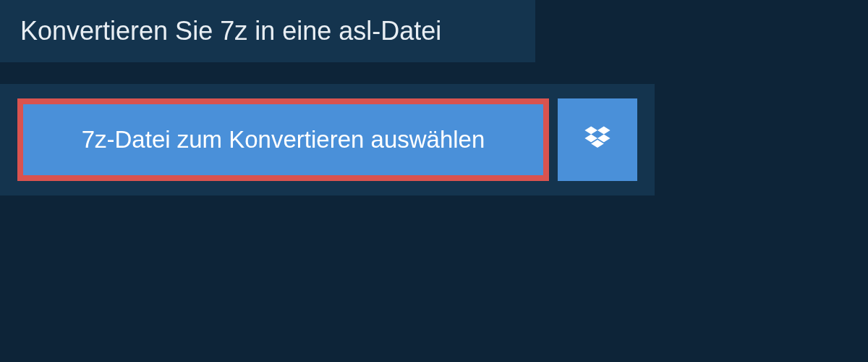 The image size is (868, 362). I want to click on select-file-button: 7z-Datei zum Konvertieren auswählen, so click(284, 140).